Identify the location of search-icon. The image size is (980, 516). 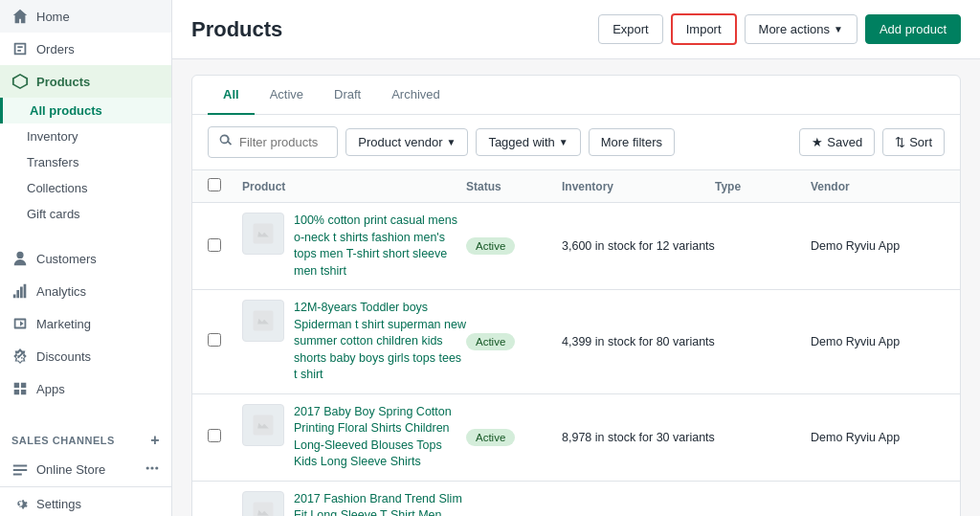
(226, 142).